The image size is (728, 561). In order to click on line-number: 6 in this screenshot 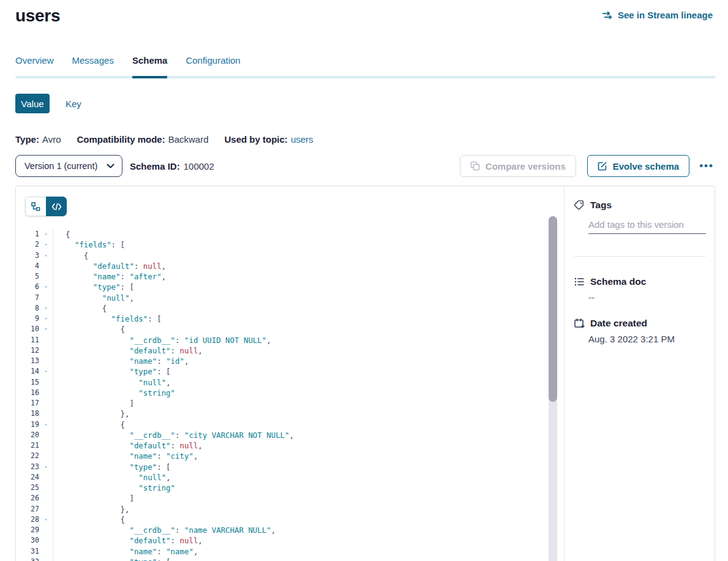, I will do `click(32, 287)`.